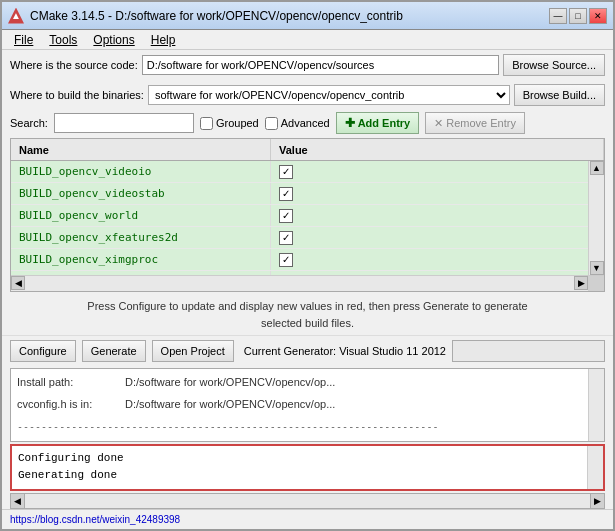 This screenshot has height=531, width=615. I want to click on row-name-1: BUILD_opencv_videostab, so click(141, 194).